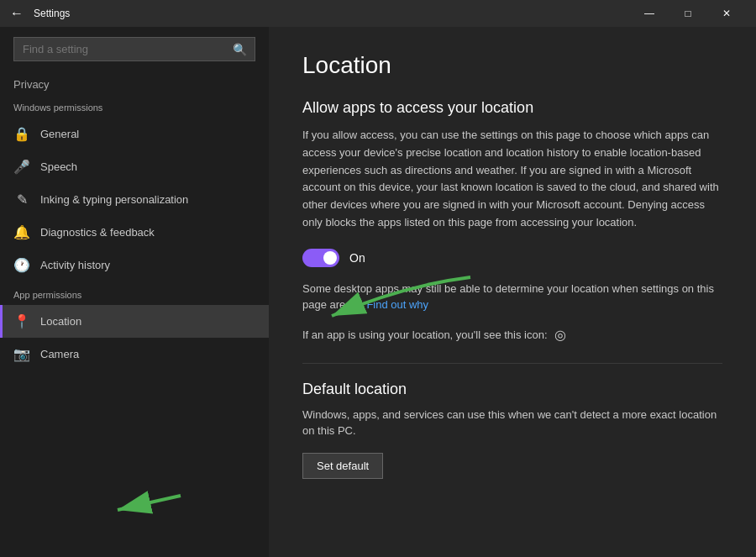 This screenshot has width=756, height=557. What do you see at coordinates (343, 465) in the screenshot?
I see `set-default-button: Set default` at bounding box center [343, 465].